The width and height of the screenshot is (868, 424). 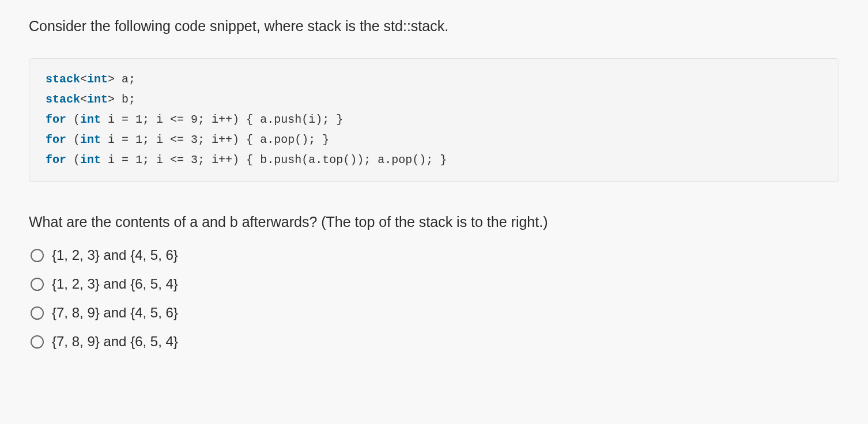 I want to click on code-line: for (int i = 1; i <= 9; i++) { a.push(i)…, so click(x=434, y=120).